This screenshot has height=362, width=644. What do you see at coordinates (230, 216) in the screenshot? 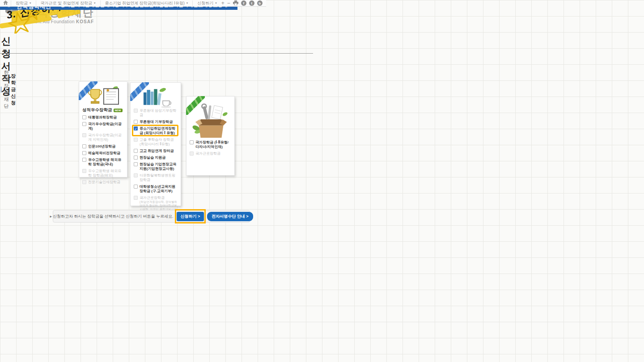
I see `esignature-guide-button: 전자서명수단 안내 >` at bounding box center [230, 216].